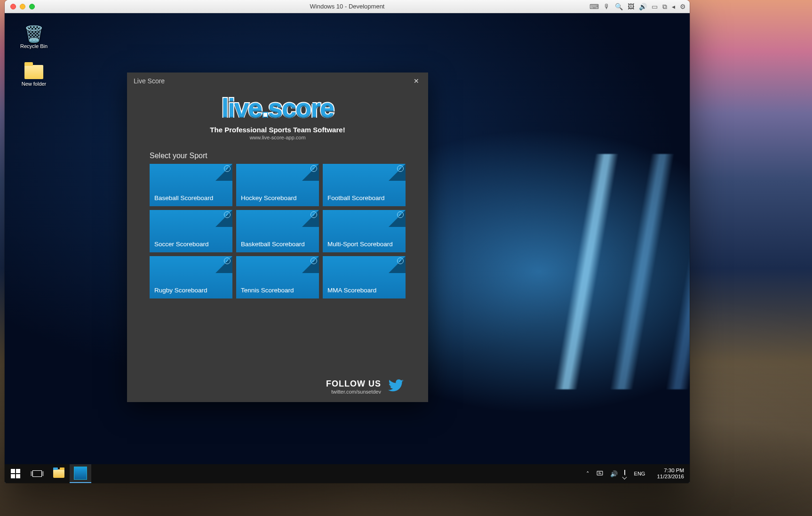 This screenshot has height=516, width=812. I want to click on twitter-icon, so click(396, 387).